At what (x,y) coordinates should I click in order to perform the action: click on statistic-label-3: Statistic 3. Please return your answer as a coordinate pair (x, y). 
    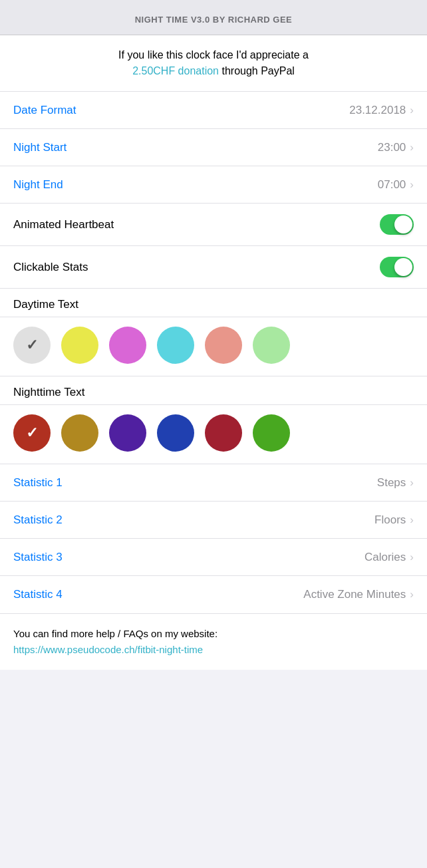
    Looking at the image, I should click on (38, 557).